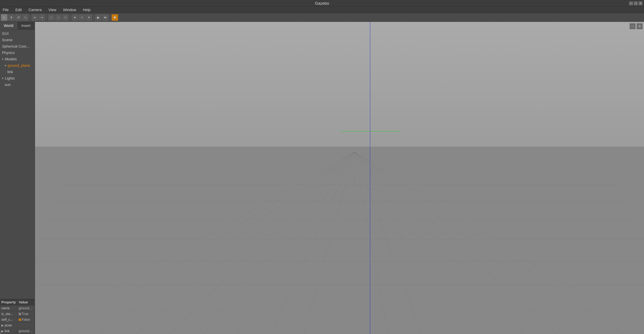 The width and height of the screenshot is (644, 334). Describe the element at coordinates (98, 18) in the screenshot. I see `play-button: ▶` at that location.